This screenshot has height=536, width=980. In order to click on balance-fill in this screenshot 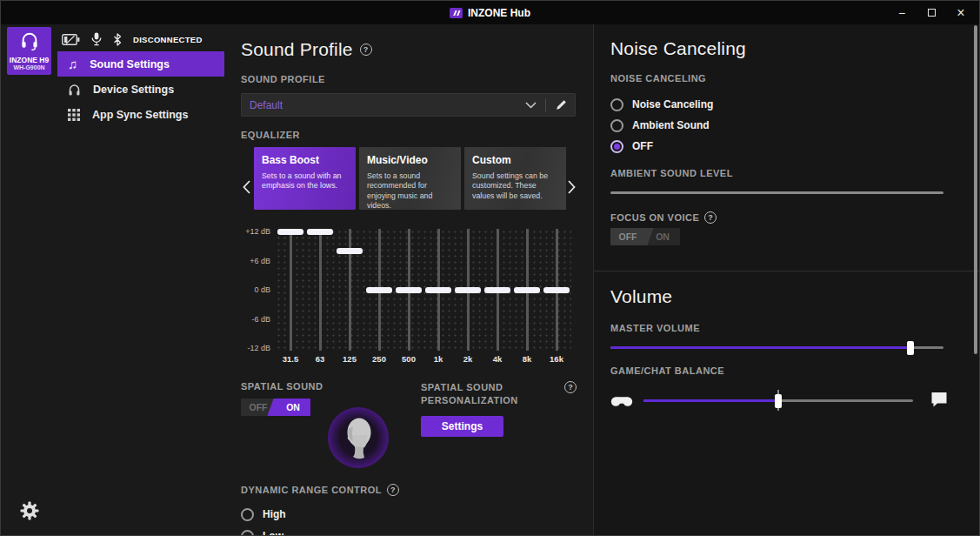, I will do `click(711, 400)`.